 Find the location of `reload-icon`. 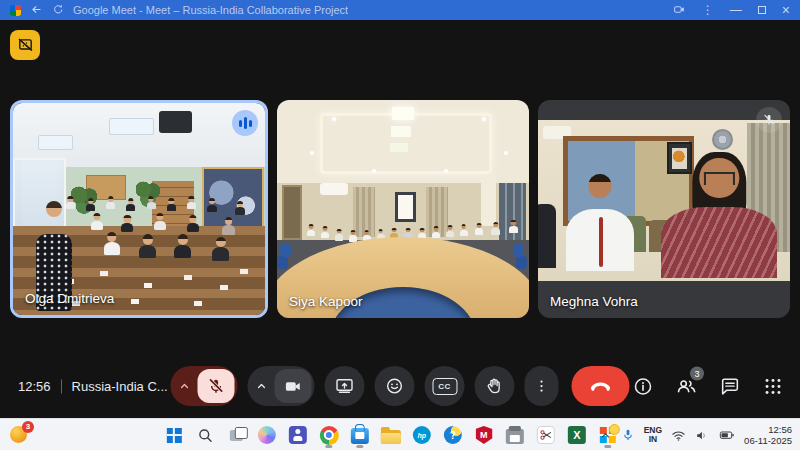

reload-icon is located at coordinates (58, 10).